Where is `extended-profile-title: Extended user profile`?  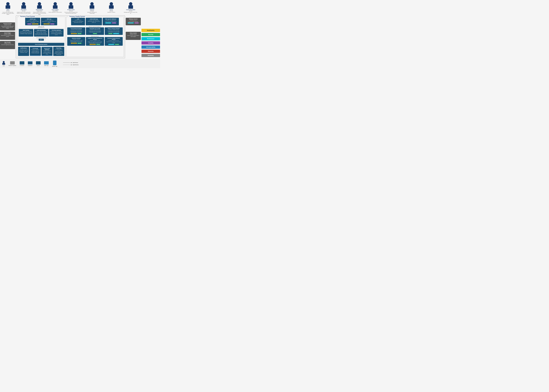
extended-profile-title: Extended user profile is located at coordinates (95, 28).